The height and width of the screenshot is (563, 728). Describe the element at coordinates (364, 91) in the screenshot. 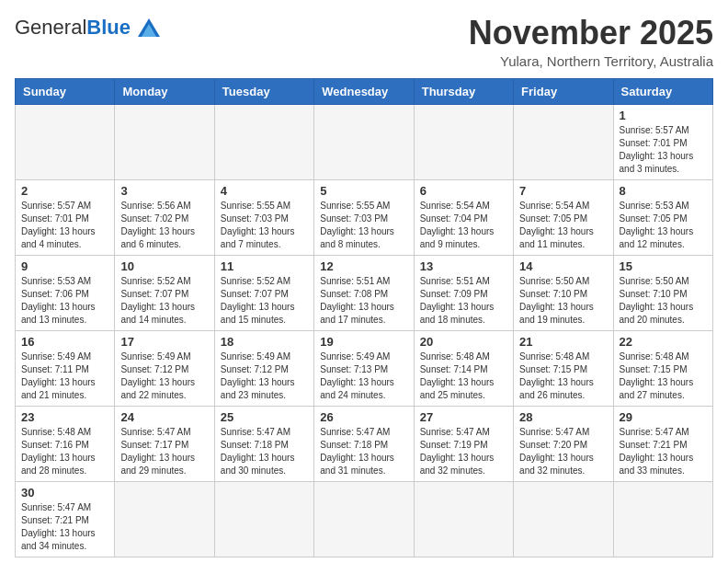

I see `calendar-header-wednesday: Wednesday` at that location.